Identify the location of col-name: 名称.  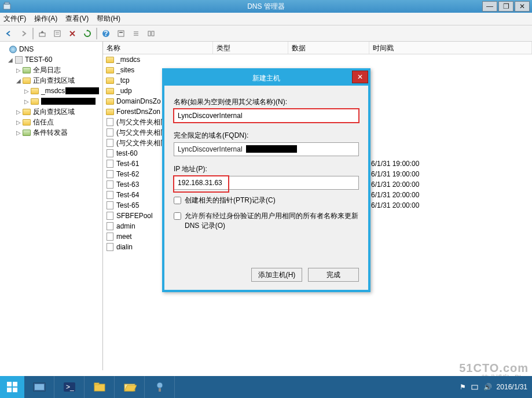
(158, 47).